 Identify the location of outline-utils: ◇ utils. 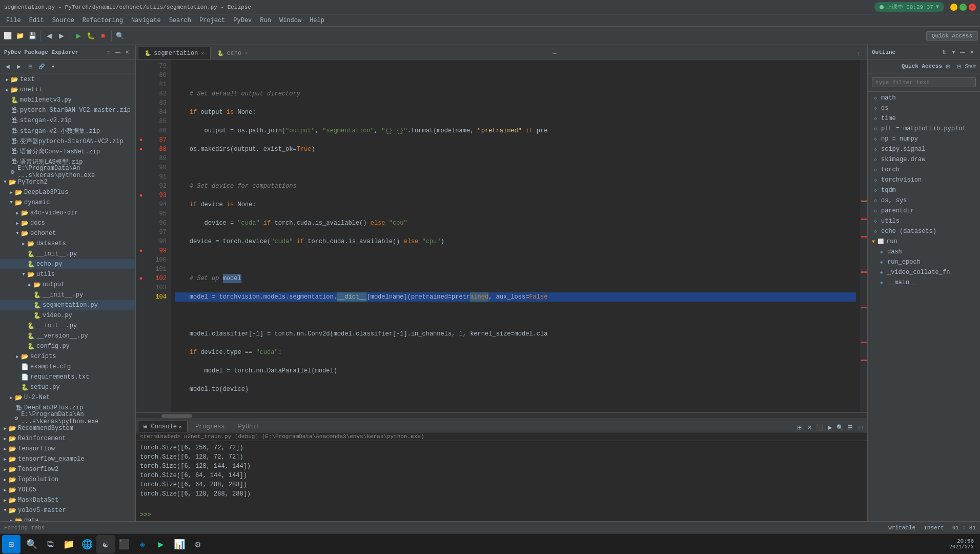
(924, 221).